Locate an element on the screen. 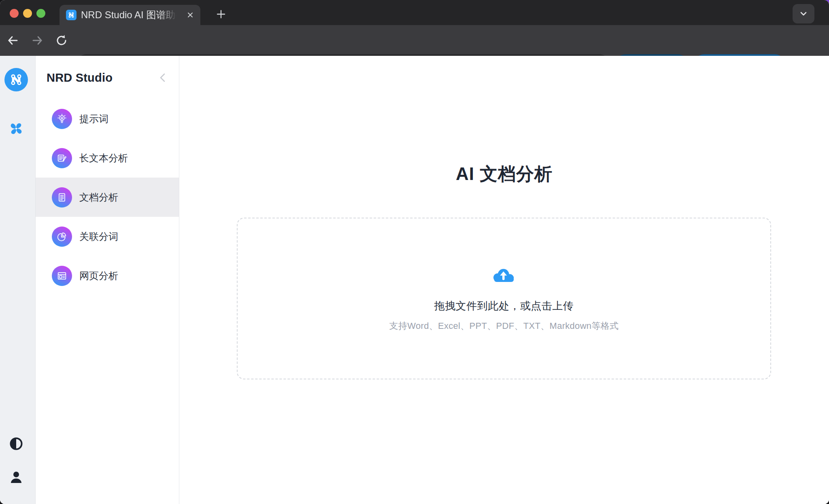 The height and width of the screenshot is (504, 829). close-window-button is located at coordinates (14, 13).